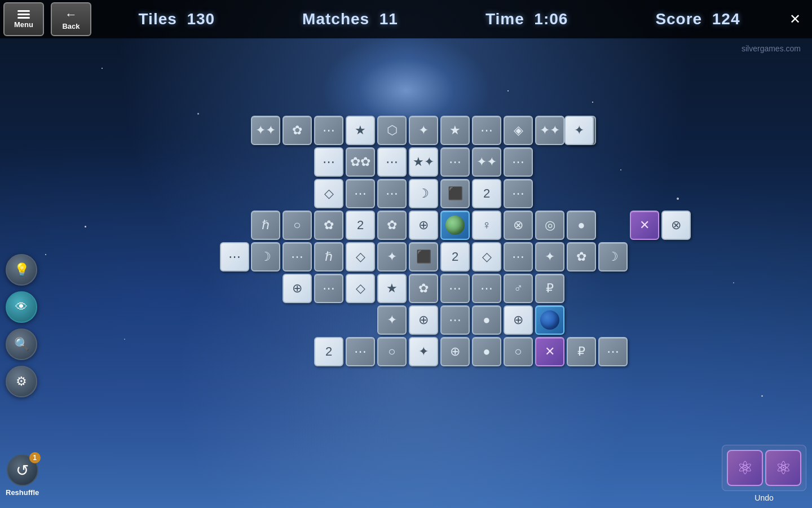 The image size is (812, 508). What do you see at coordinates (392, 225) in the screenshot?
I see `tile-r3c4: ✿` at bounding box center [392, 225].